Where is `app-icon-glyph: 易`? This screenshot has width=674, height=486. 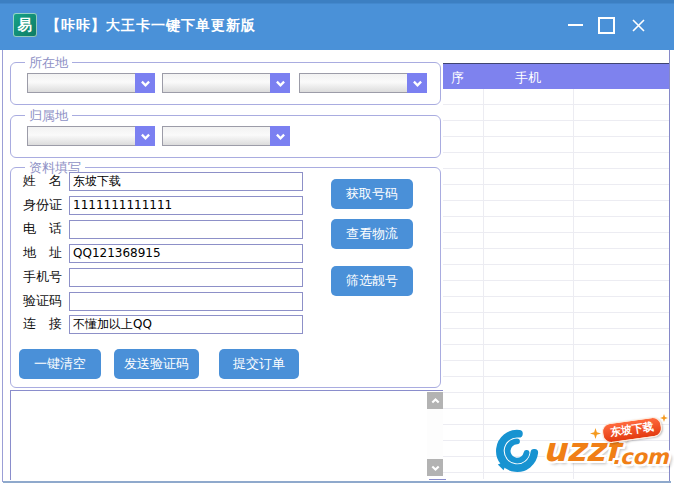
app-icon-glyph: 易 is located at coordinates (26, 26).